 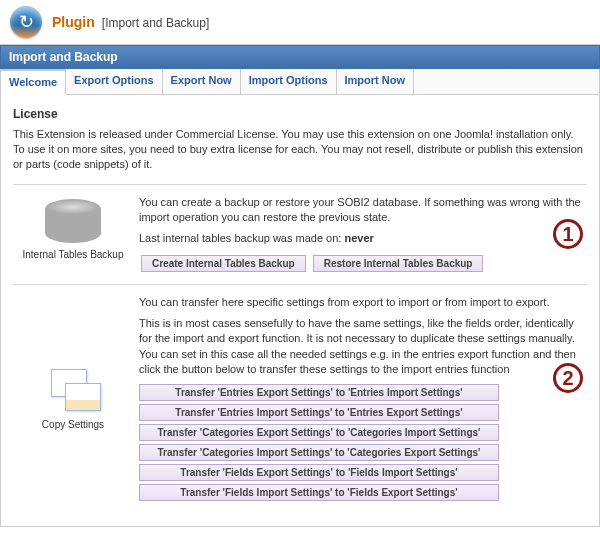 What do you see at coordinates (360, 347) in the screenshot?
I see `copy-p2: This is in most cases sensefully to have…` at bounding box center [360, 347].